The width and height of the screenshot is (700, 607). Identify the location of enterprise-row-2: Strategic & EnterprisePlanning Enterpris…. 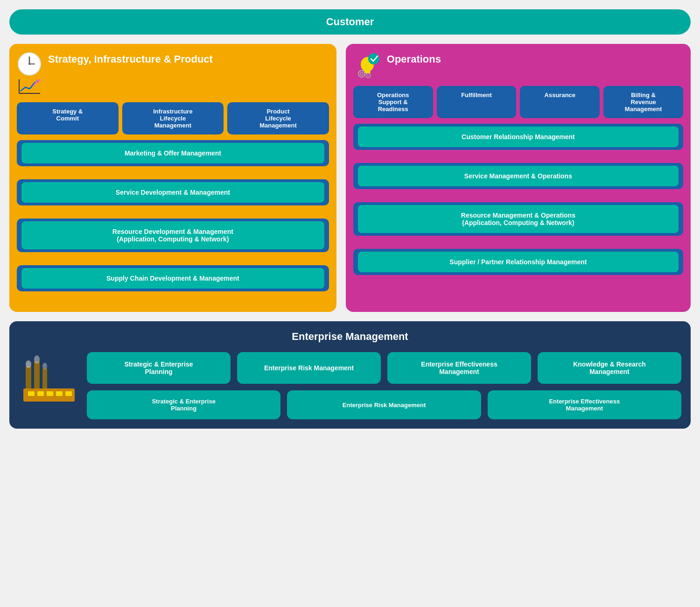
(384, 405).